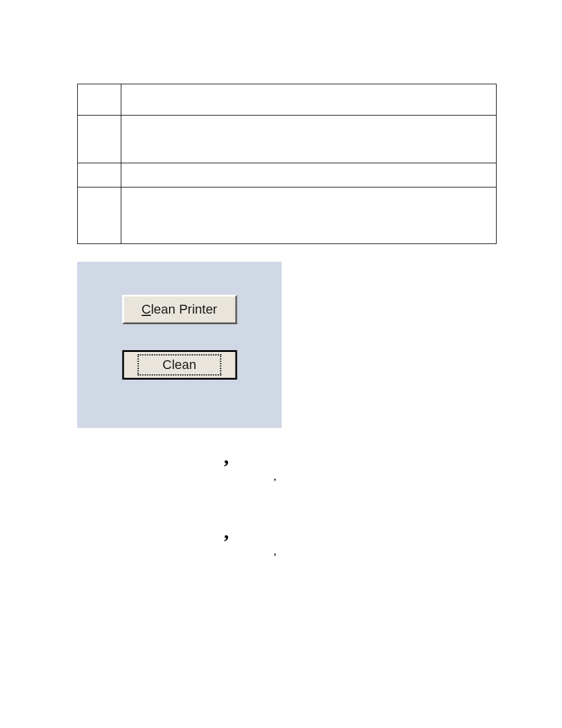 This screenshot has height=728, width=562. What do you see at coordinates (179, 365) in the screenshot?
I see `clean-label: Clean` at bounding box center [179, 365].